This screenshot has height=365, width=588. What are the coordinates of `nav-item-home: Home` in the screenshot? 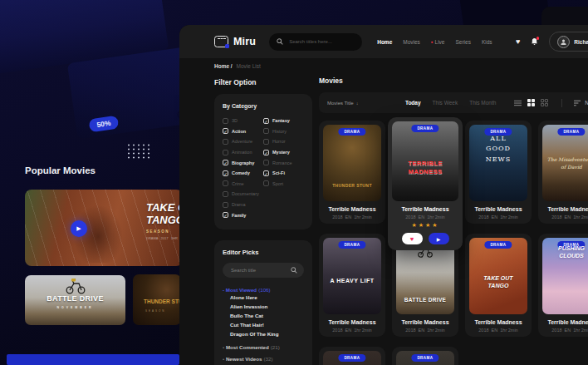 It's located at (385, 42).